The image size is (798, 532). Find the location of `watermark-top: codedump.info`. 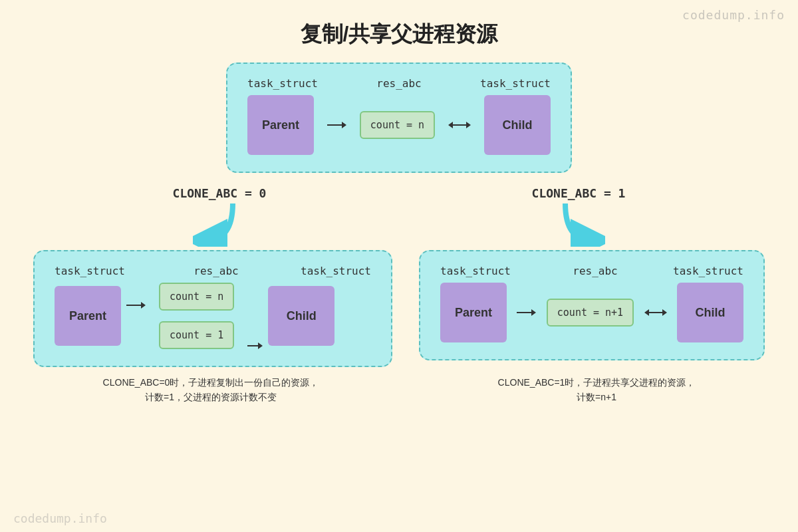

watermark-top: codedump.info is located at coordinates (733, 15).